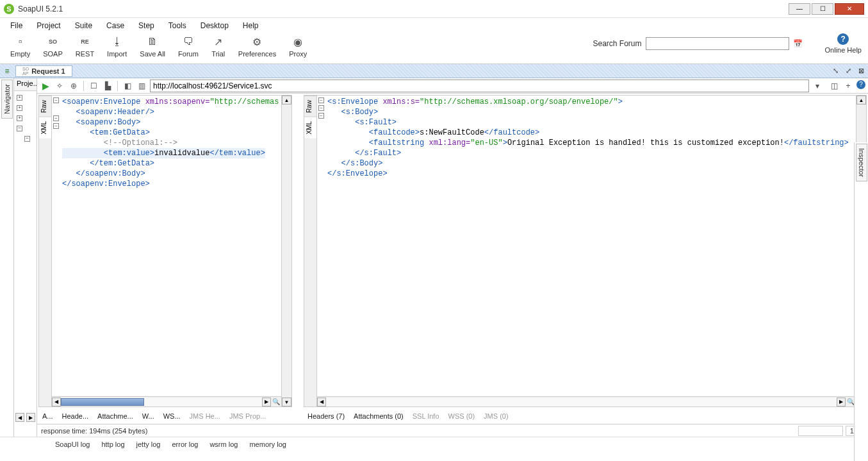 This screenshot has width=868, height=461. What do you see at coordinates (53, 46) in the screenshot?
I see `tb-soap: SOSOAP` at bounding box center [53, 46].